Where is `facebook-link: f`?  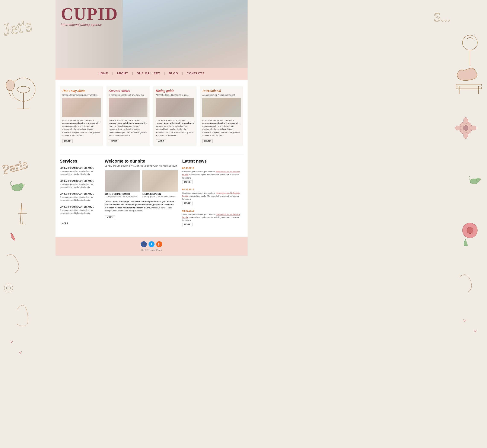
facebook-link: f is located at coordinates (144, 244).